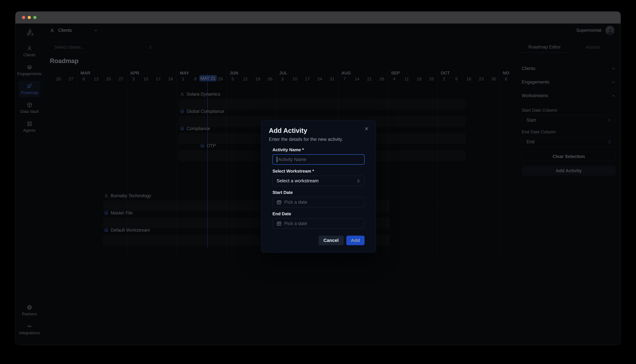 The image size is (636, 364). I want to click on select-workstream-label: Select Workstream *, so click(319, 171).